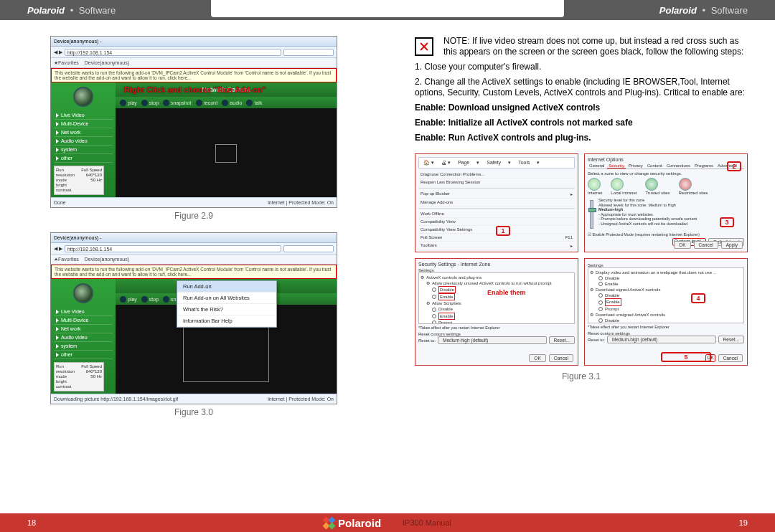 The width and height of the screenshot is (775, 532). Describe the element at coordinates (497, 264) in the screenshot. I see `dialog-title: Security Settings - Internet Zone` at that location.